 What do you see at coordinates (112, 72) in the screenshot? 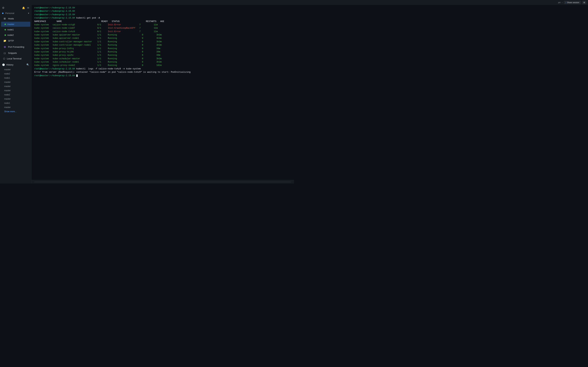
I see `terminal-error-msg: Error from server (BadRequest): containe…` at bounding box center [112, 72].